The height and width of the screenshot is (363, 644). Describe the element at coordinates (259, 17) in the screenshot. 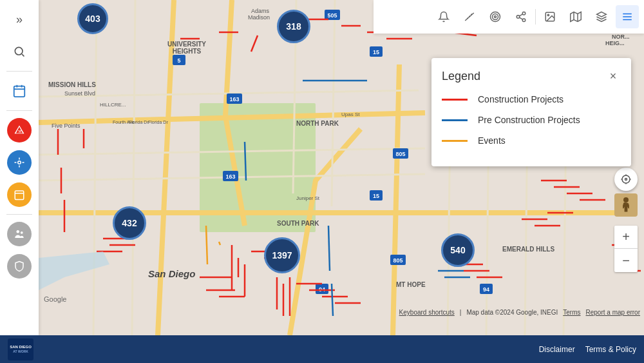

I see `svg-text: Madison` at that location.